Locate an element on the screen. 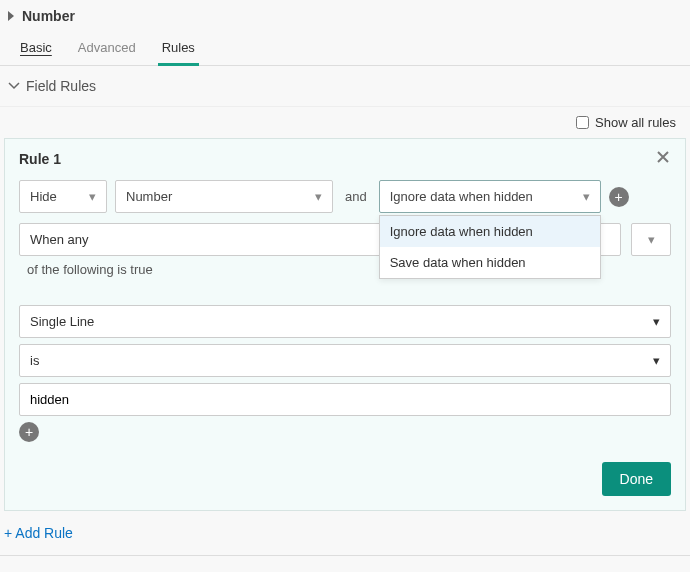  condition-operator-select: is ▾ is located at coordinates (345, 360).